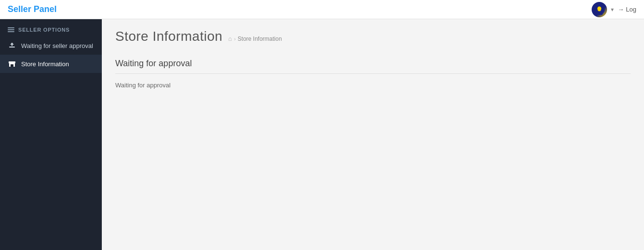 This screenshot has height=250, width=644. Describe the element at coordinates (51, 64) in the screenshot. I see `sidebar-item-store-information: Store Information` at that location.